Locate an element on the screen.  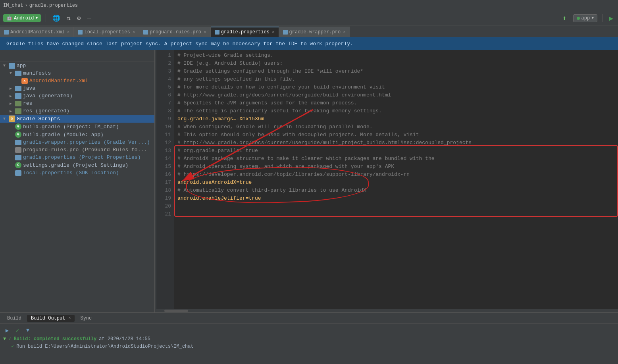
sidebar-item-2: XAndroidManifest.xml is located at coordinates (77, 81).